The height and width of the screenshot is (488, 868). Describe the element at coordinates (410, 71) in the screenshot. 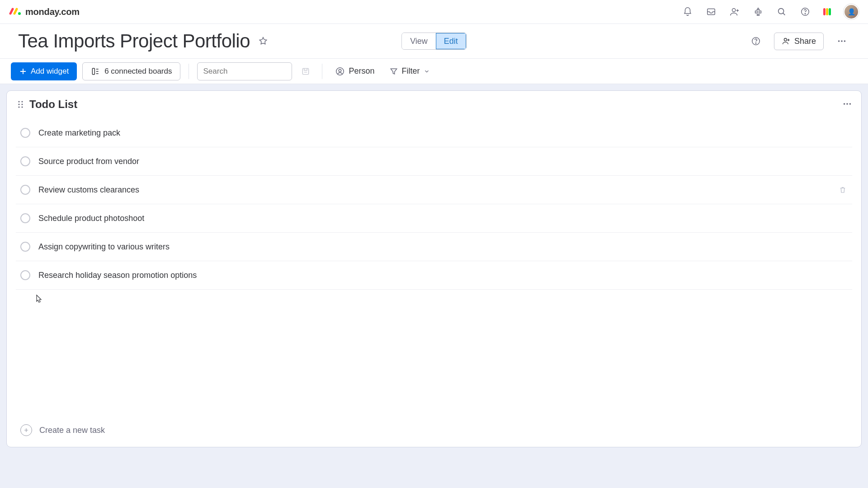

I see `filter-button: Filter` at that location.